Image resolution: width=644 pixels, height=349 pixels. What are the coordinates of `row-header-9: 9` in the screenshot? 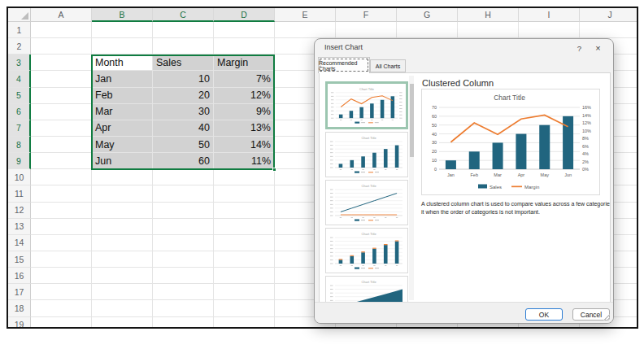 It's located at (20, 161).